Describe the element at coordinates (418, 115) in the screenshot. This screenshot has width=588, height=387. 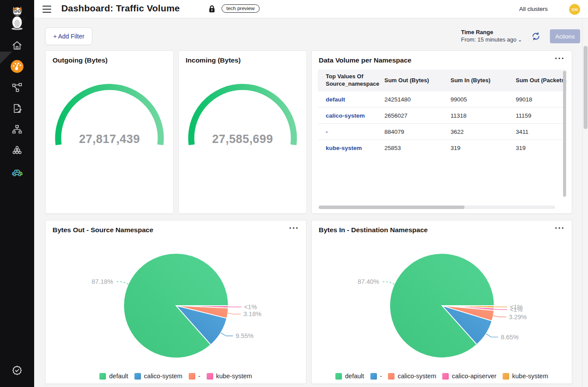
I see `value-cell: 2656027` at that location.